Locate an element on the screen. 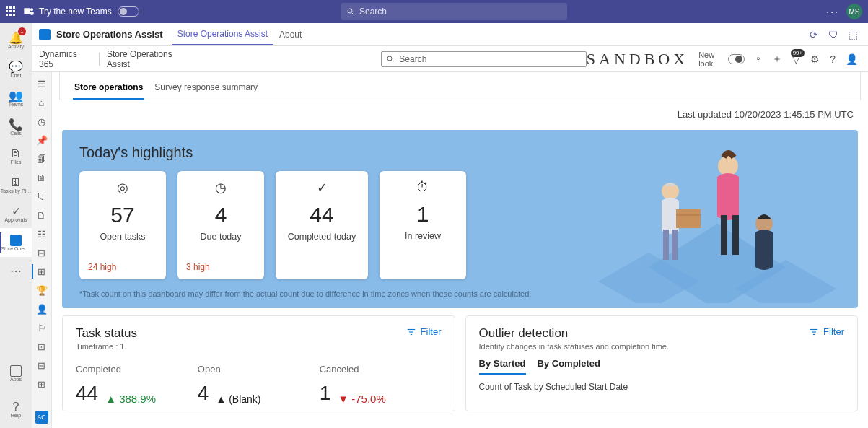 The image size is (868, 428). sitemap-recent-icon: ◷ is located at coordinates (42, 121).